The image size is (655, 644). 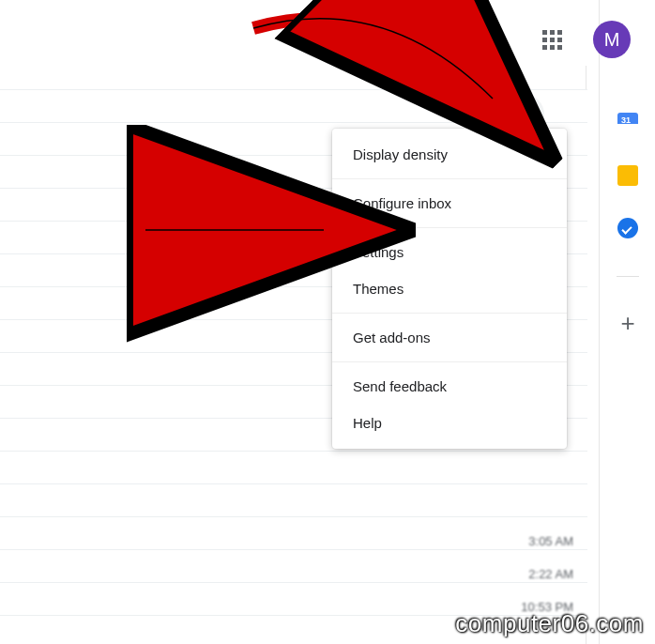 What do you see at coordinates (402, 203) in the screenshot?
I see `menu-item-label: Configure inbox` at bounding box center [402, 203].